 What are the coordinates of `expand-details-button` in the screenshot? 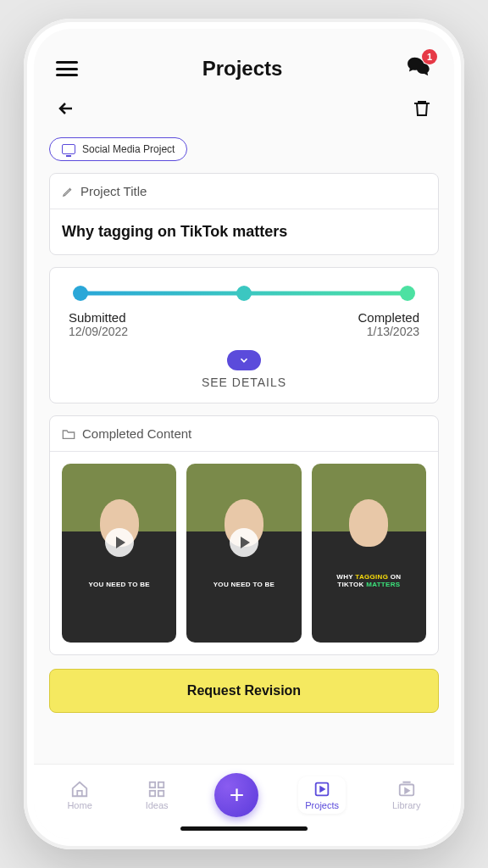 It's located at (244, 360).